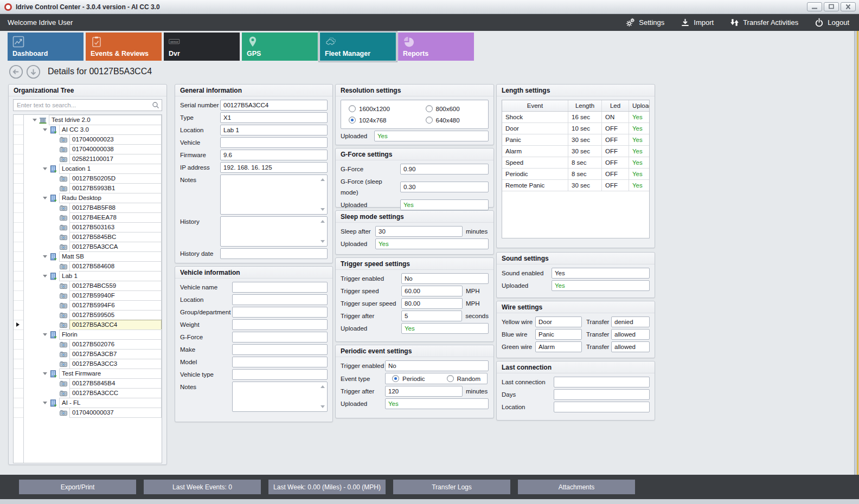 The image size is (859, 504). Describe the element at coordinates (452, 487) in the screenshot. I see `transfer-logs-button: Transfer Logs` at that location.